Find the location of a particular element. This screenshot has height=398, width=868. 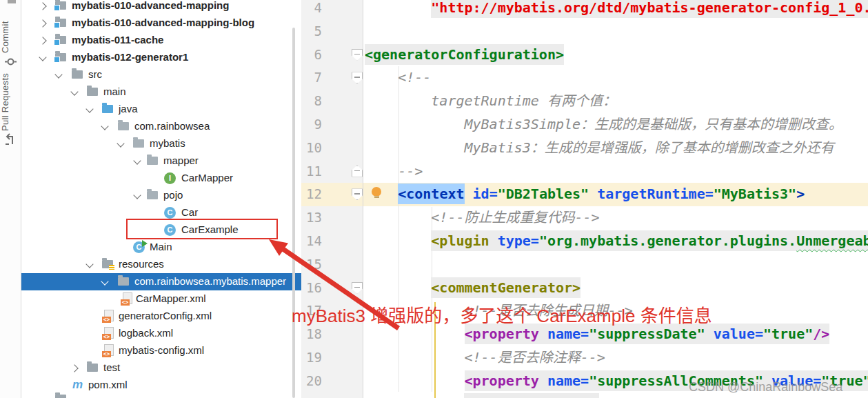

tree-item-mybatis-012-generator1: mybatis-012-generator1 is located at coordinates (161, 58).